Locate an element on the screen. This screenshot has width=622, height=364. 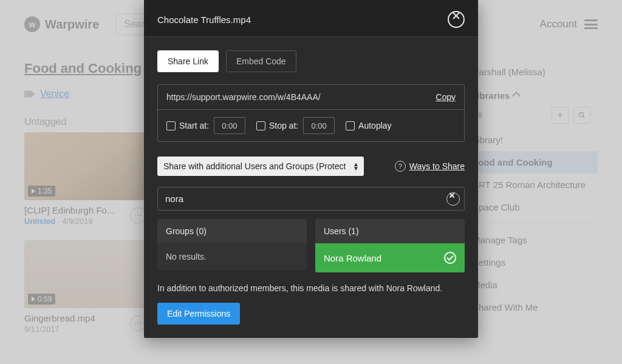
user-result-name: Nora Rowland is located at coordinates (352, 258).